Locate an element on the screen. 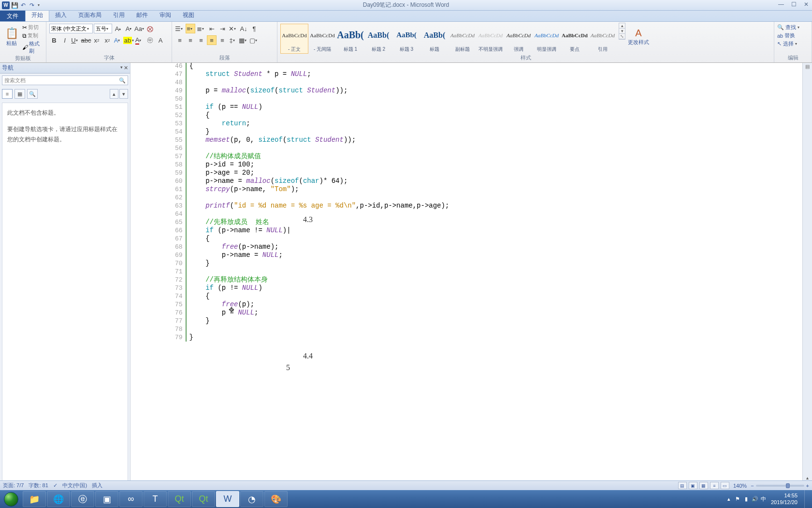 The image size is (812, 508). style-item: AaBbCcDd明显强调 is located at coordinates (547, 39).